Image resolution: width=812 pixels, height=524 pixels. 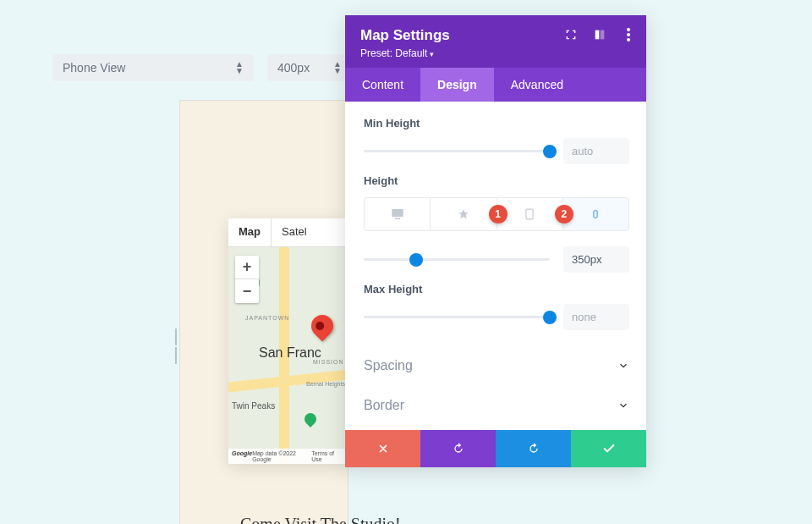 What do you see at coordinates (250, 232) in the screenshot?
I see `map-tab-map: Map` at bounding box center [250, 232].